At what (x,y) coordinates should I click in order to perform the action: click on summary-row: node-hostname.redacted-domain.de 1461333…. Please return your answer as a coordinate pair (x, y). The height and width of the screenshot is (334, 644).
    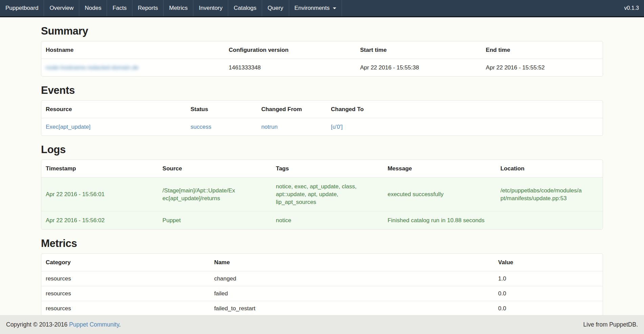
    Looking at the image, I should click on (322, 68).